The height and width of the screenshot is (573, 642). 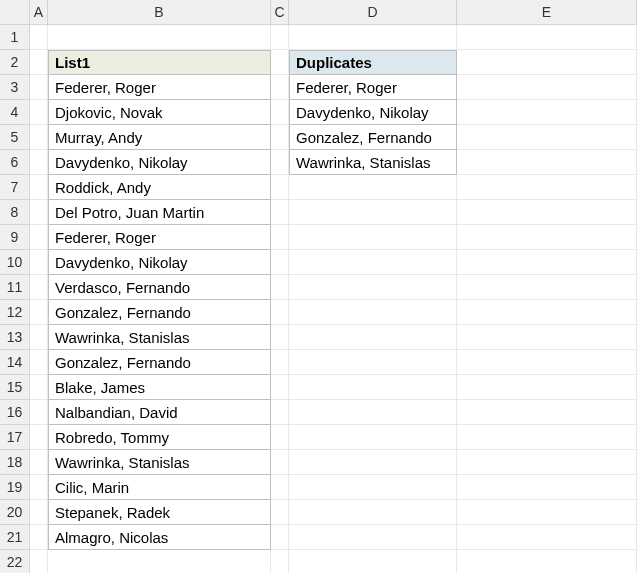 I want to click on cell-b4: Djokovic, Novak, so click(x=160, y=112).